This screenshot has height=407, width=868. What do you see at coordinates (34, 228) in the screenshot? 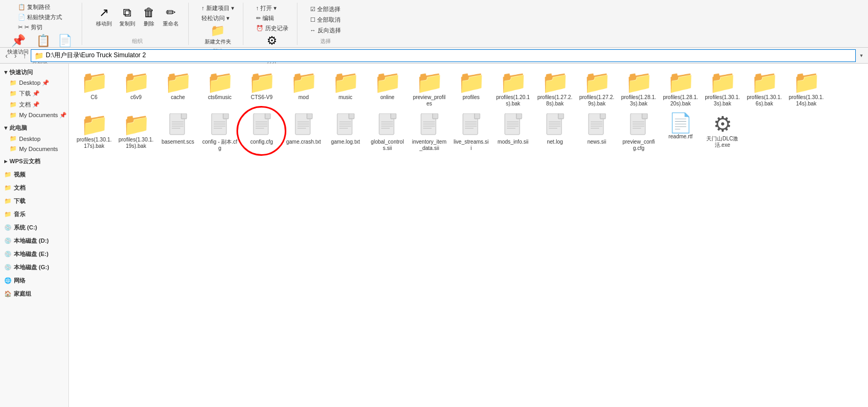
I see `sidebar-header-c: 💿系统 (C:)` at bounding box center [34, 228].